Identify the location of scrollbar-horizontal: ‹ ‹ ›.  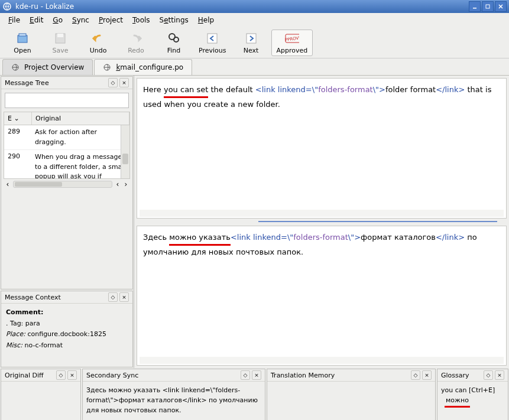
(67, 184).